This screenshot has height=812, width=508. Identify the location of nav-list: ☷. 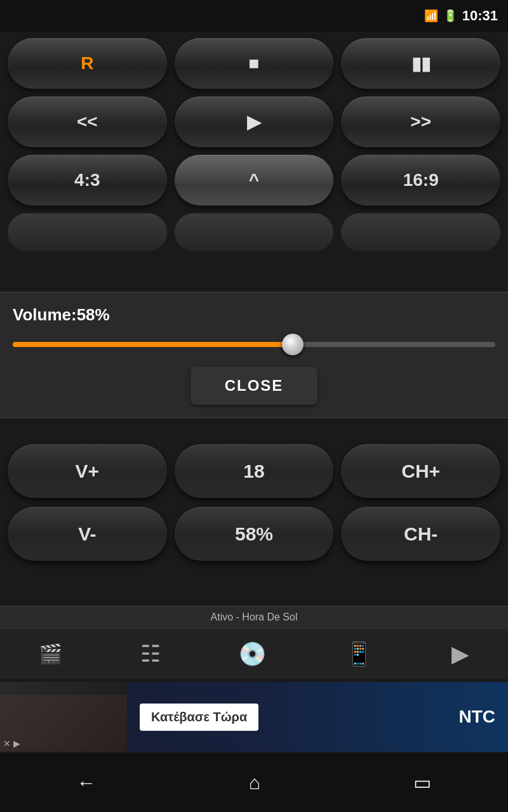
(150, 654).